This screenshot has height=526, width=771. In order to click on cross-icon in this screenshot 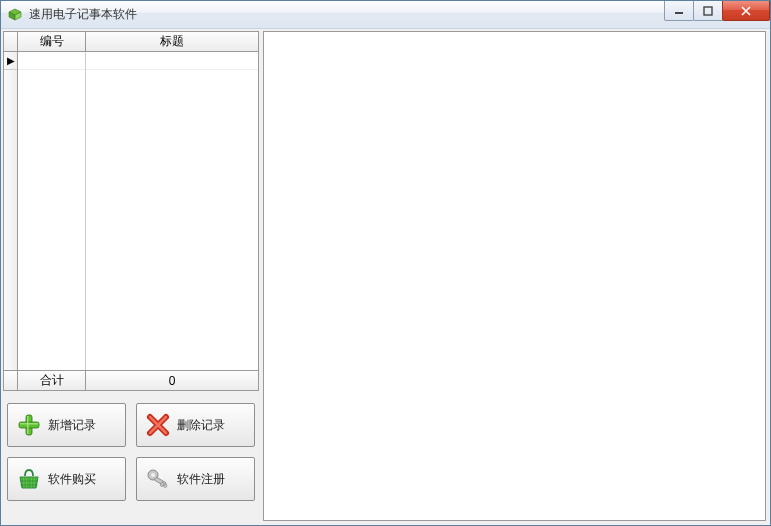, I will do `click(158, 425)`.